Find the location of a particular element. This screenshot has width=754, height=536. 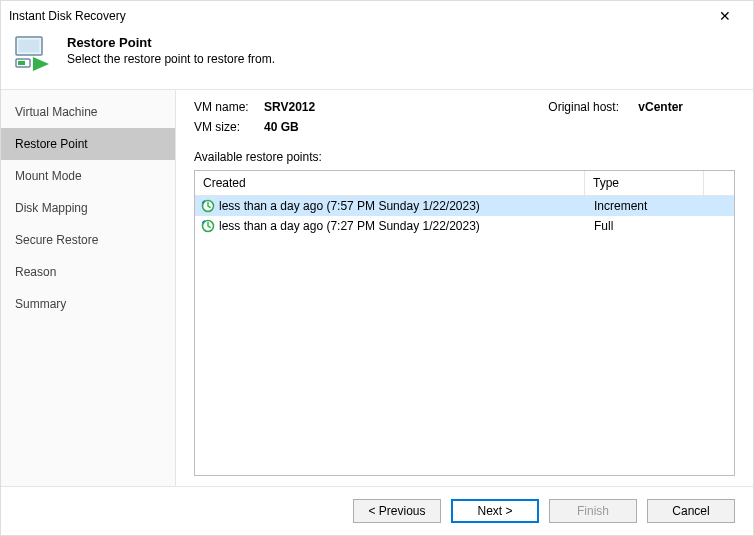

vm-size-label: VM size: is located at coordinates (229, 127).